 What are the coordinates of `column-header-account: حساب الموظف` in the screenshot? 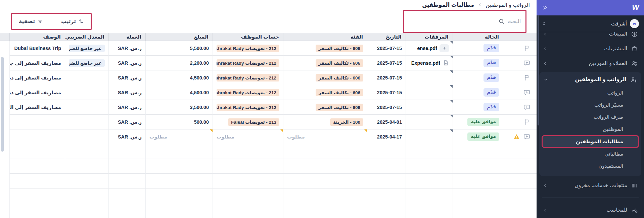 It's located at (248, 37).